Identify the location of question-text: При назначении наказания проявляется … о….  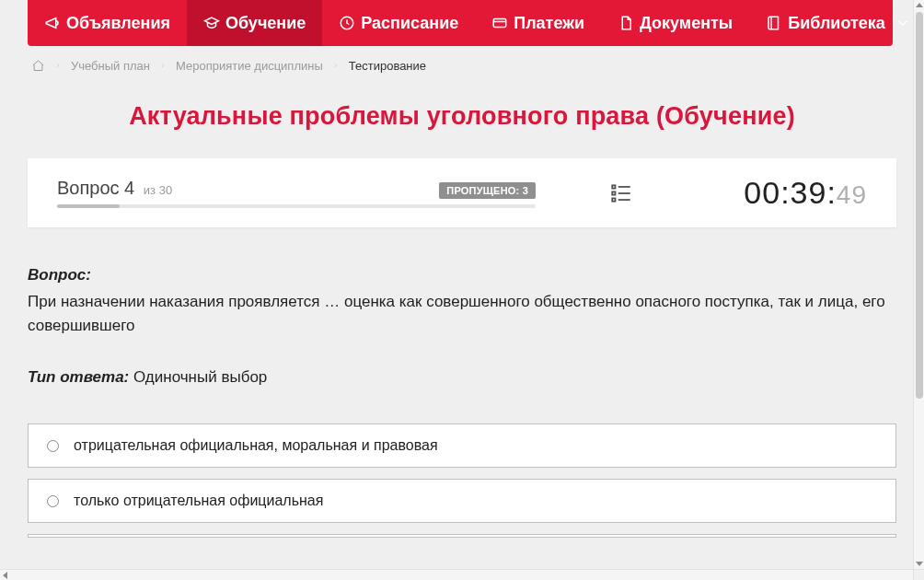
(462, 313).